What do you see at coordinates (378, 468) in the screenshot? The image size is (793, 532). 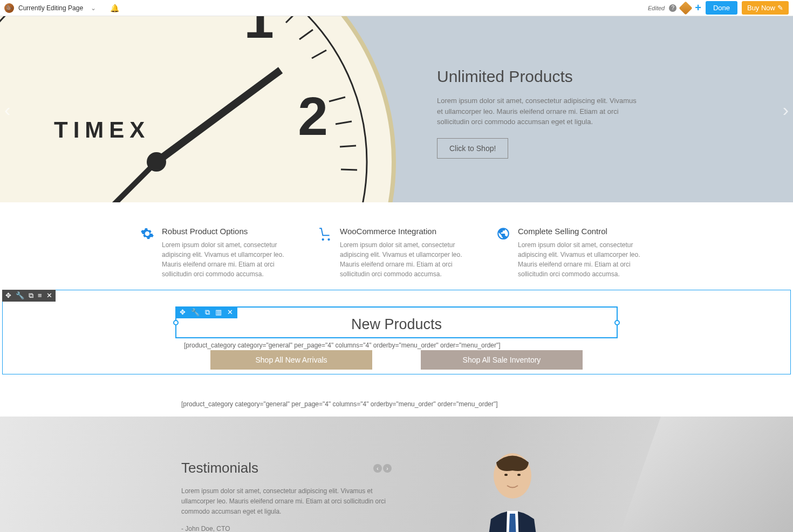 I see `testimonial-prev-icon: ‹` at bounding box center [378, 468].